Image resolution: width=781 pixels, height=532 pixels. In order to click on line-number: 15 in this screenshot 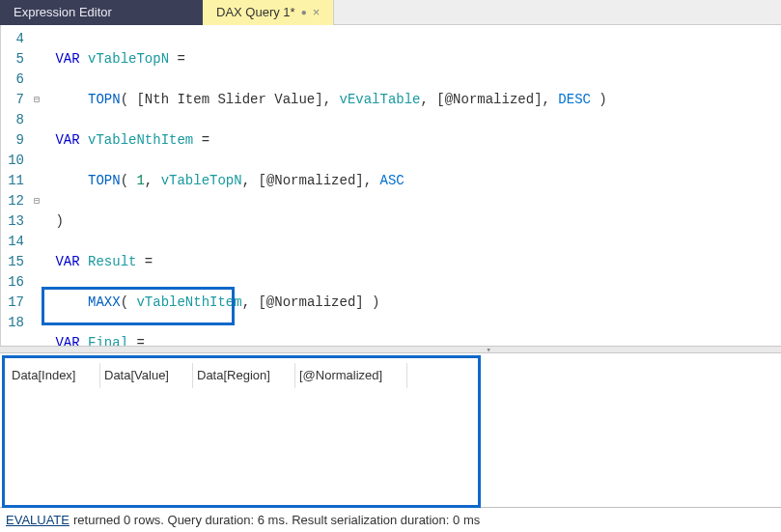, I will do `click(14, 263)`.